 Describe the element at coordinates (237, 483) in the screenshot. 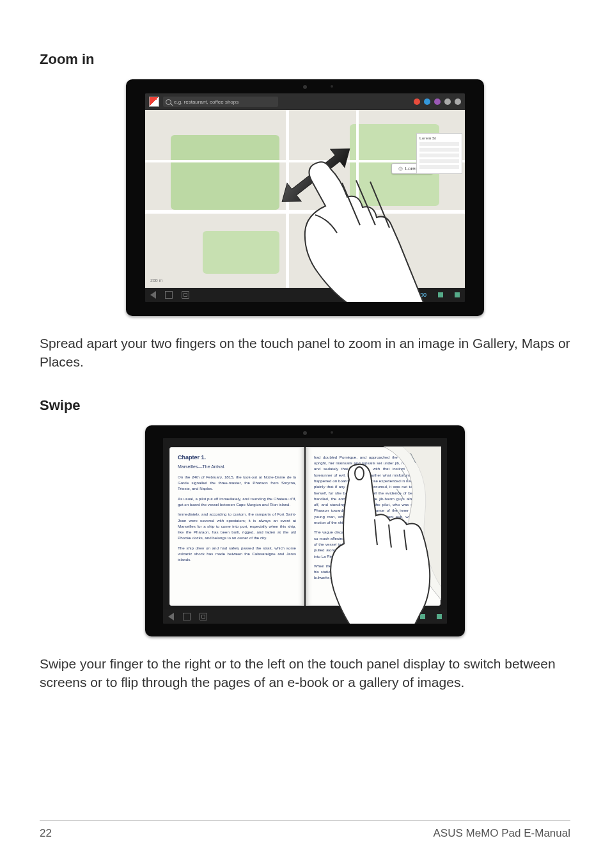

I see `paragraph: On the 24th of February, 1815, the look-…` at that location.